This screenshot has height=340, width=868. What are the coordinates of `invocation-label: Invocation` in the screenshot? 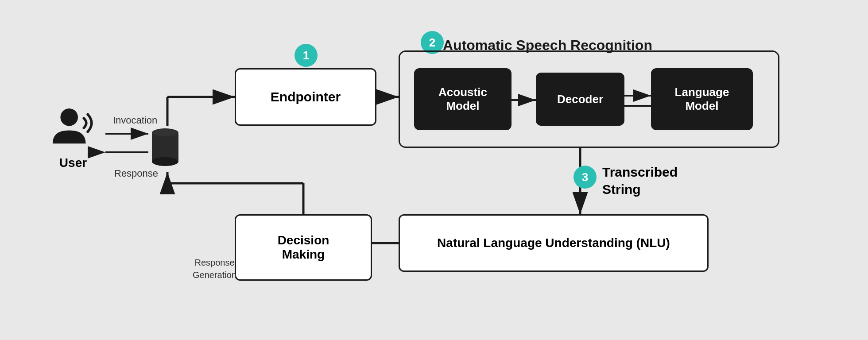 It's located at (135, 120).